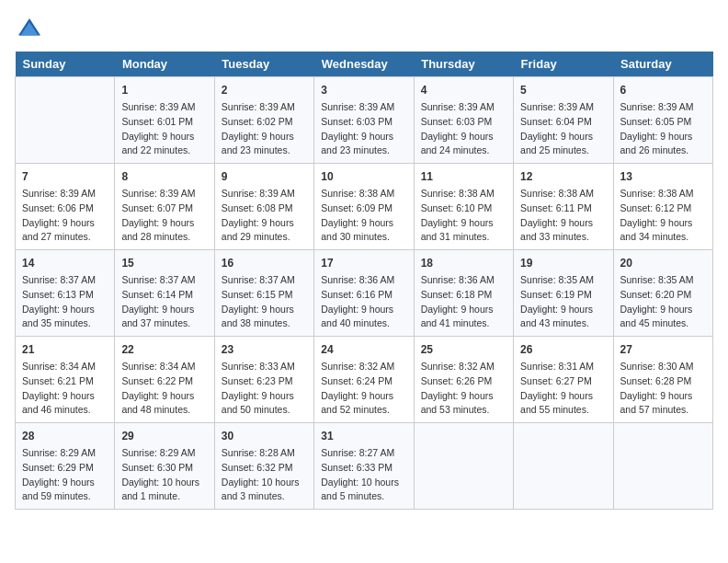 Image resolution: width=728 pixels, height=563 pixels. I want to click on calendar-day-cell: 11Sunrise: 8:38 AMSunset: 6:10 PMDayligh…, so click(463, 207).